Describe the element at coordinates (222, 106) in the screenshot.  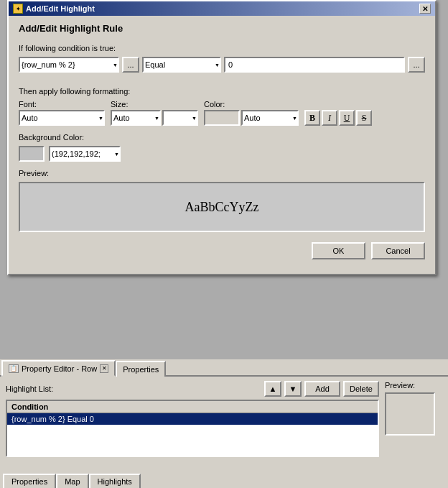
I see `formatting-section: Then apply following formatting: Font: A…` at that location.